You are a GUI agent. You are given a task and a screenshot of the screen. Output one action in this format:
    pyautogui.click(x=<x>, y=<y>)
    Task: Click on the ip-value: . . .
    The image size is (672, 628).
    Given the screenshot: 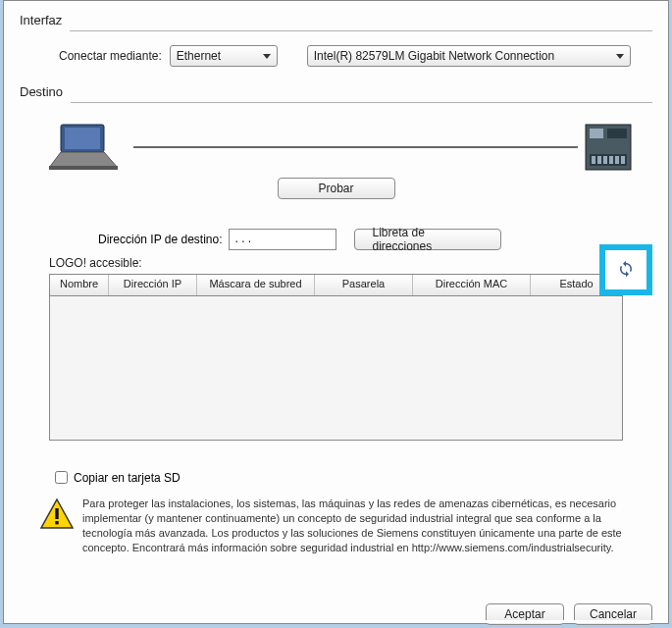 What is the action you would take?
    pyautogui.click(x=243, y=238)
    